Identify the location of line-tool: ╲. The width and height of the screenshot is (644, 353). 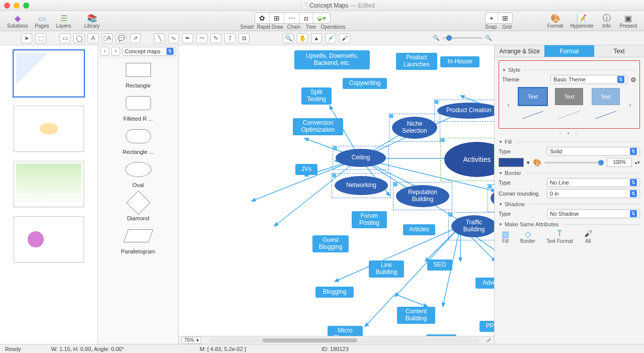
(159, 38).